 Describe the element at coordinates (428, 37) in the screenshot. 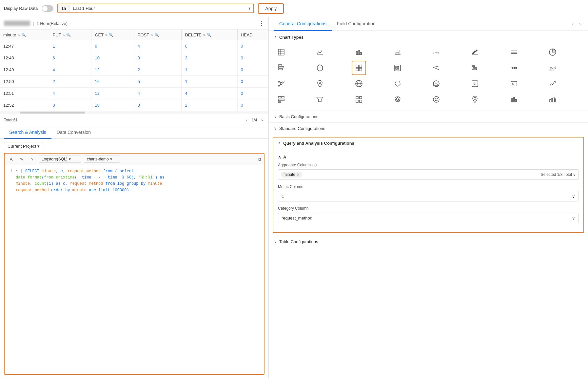

I see `chart-types-section-header: ∧ Chart Types` at that location.